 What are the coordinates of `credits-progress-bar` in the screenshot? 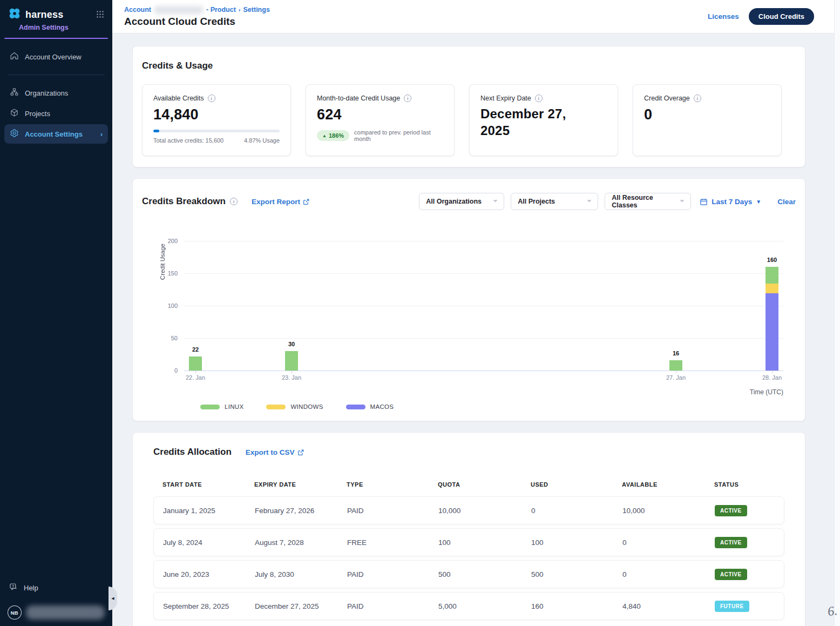 It's located at (216, 131).